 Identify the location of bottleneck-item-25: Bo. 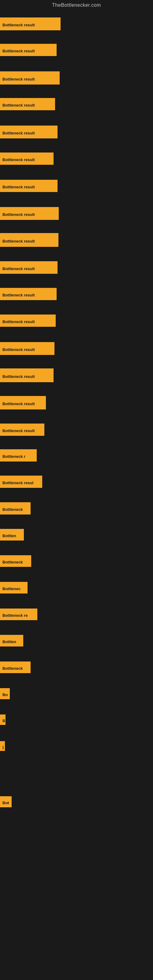
(5, 694).